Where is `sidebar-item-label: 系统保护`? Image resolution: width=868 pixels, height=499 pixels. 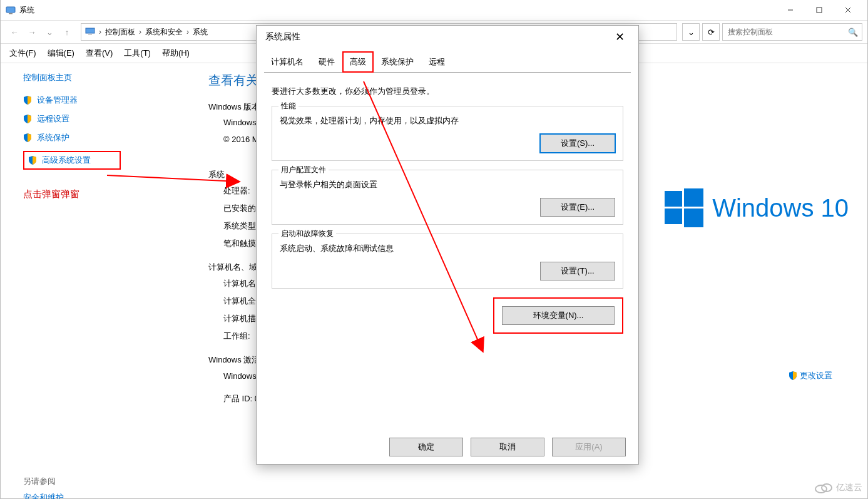 sidebar-item-label: 系统保护 is located at coordinates (53, 138).